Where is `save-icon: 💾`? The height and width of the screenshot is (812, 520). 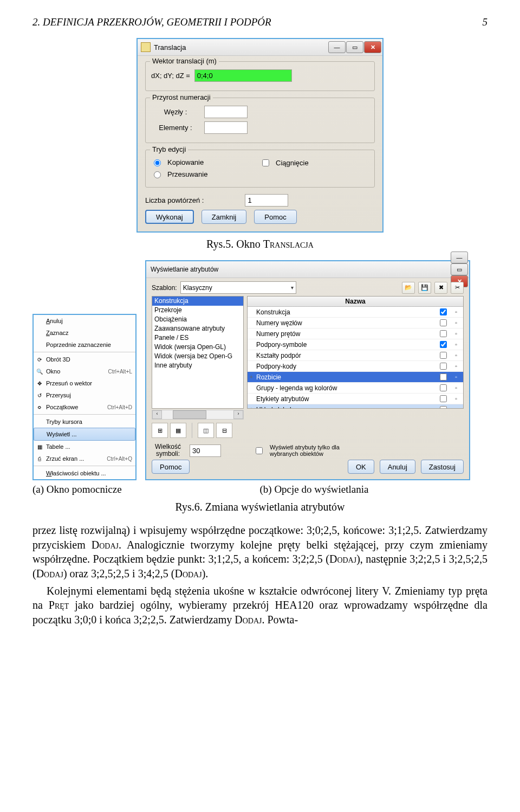
save-icon: 💾 is located at coordinates (425, 288).